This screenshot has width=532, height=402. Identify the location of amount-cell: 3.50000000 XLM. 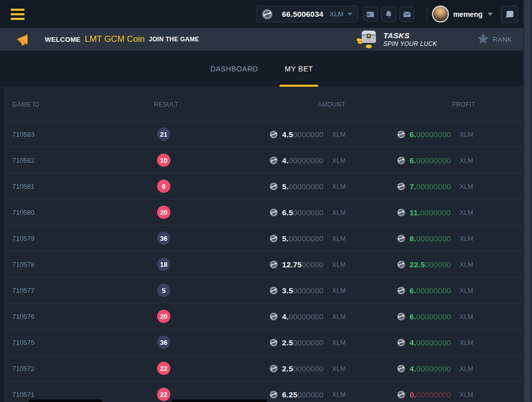
(333, 291).